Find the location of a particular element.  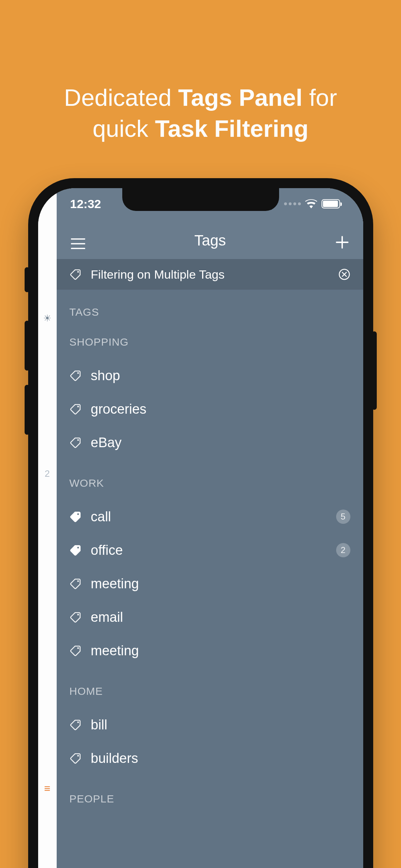

add-tag-button is located at coordinates (342, 242).